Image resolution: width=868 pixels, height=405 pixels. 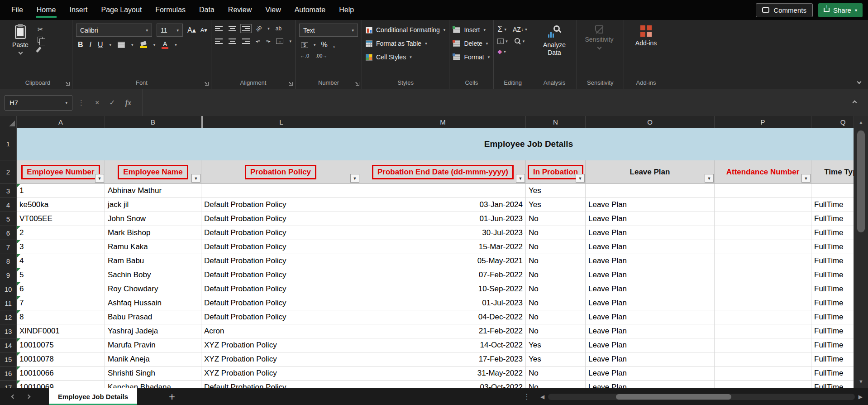 What do you see at coordinates (61, 304) in the screenshot?
I see `cell-A11: 7` at bounding box center [61, 304].